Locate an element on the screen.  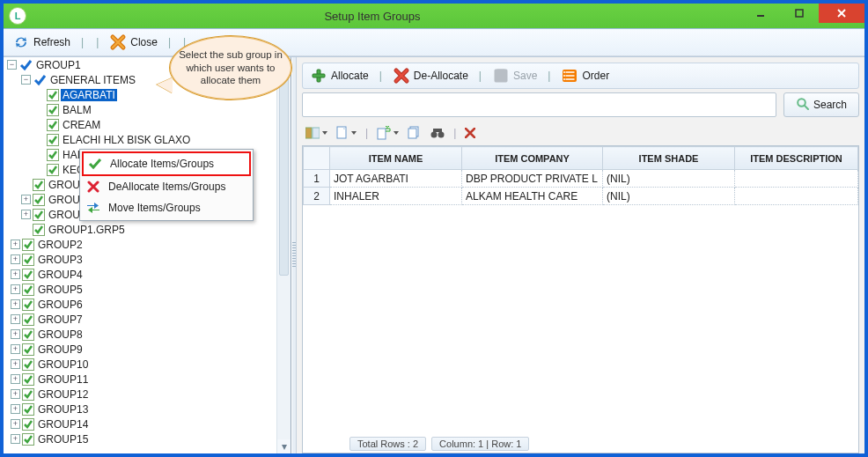
refresh-button: Refresh is located at coordinates (41, 42).